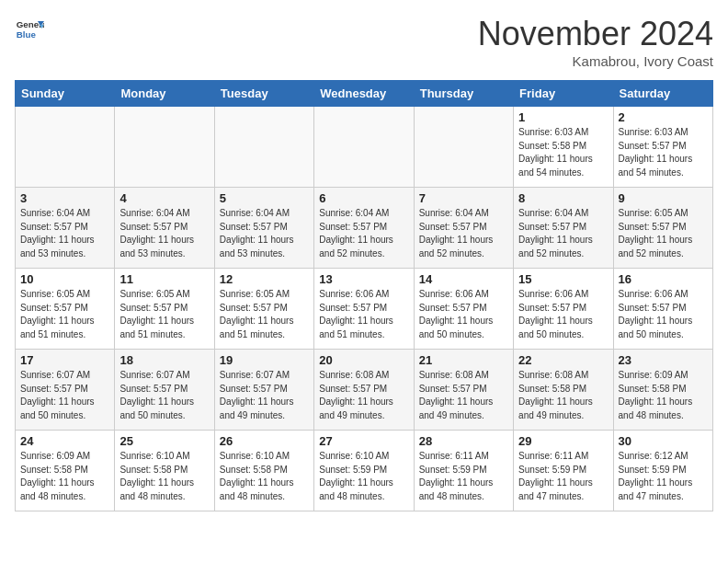 The image size is (728, 563). What do you see at coordinates (265, 199) in the screenshot?
I see `day-number: 5` at bounding box center [265, 199].